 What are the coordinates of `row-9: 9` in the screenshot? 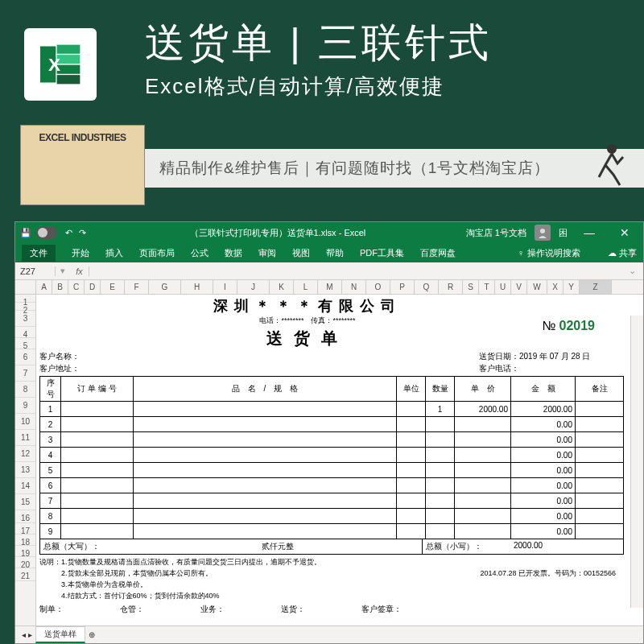 It's located at (26, 406).